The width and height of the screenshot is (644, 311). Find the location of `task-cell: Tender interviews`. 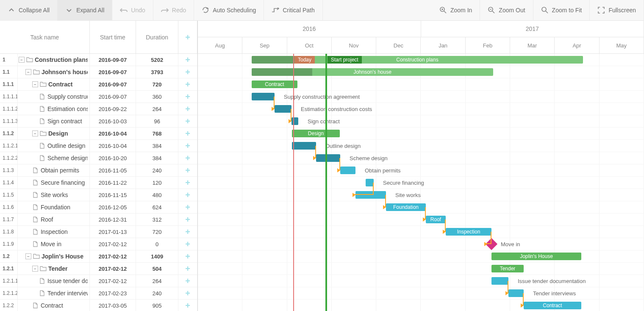

task-cell: Tender interviews is located at coordinates (54, 293).